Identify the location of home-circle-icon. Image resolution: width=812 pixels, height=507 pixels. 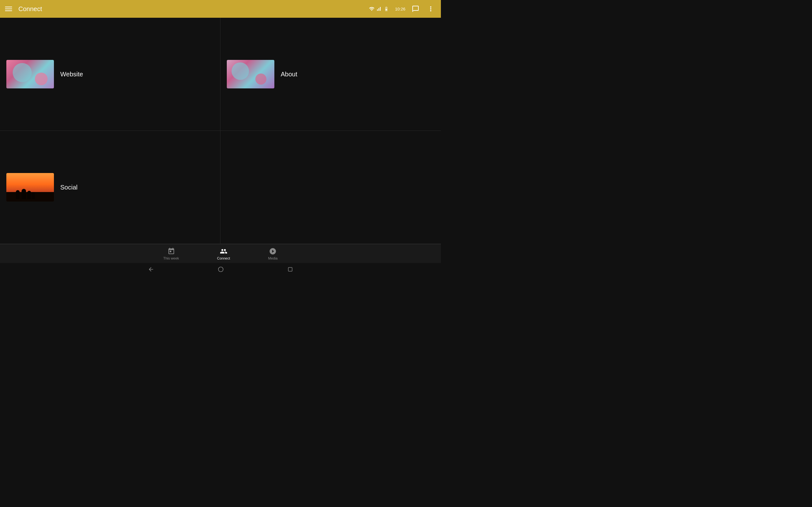
(221, 270).